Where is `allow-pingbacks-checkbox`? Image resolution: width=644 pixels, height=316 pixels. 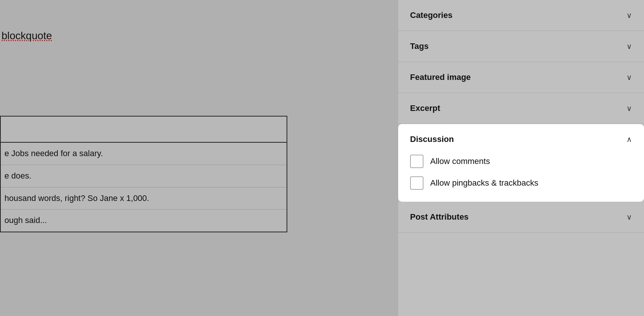
allow-pingbacks-checkbox is located at coordinates (417, 183).